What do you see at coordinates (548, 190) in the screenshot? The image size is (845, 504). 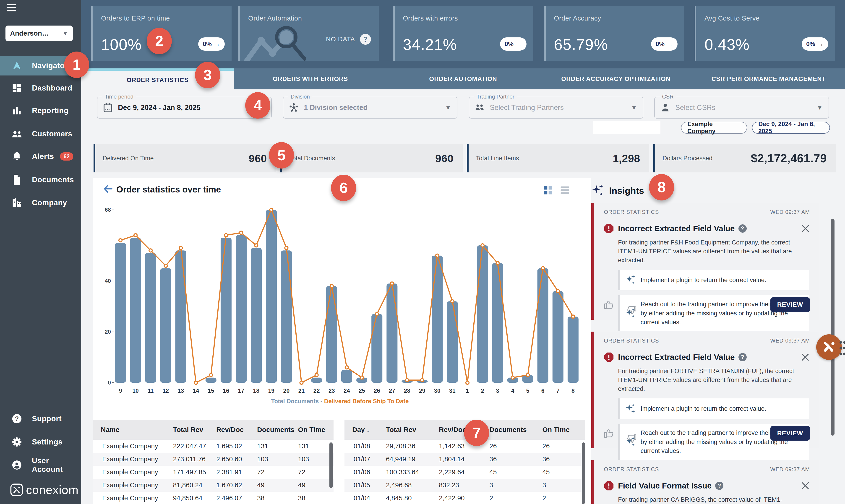 I see `grid-view-icon` at bounding box center [548, 190].